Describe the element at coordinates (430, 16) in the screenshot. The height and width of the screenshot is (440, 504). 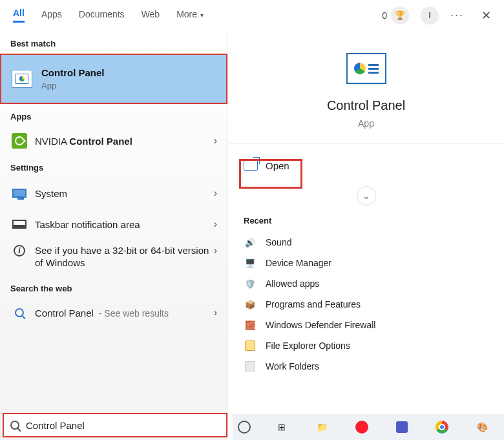
I see `avatar: I` at that location.